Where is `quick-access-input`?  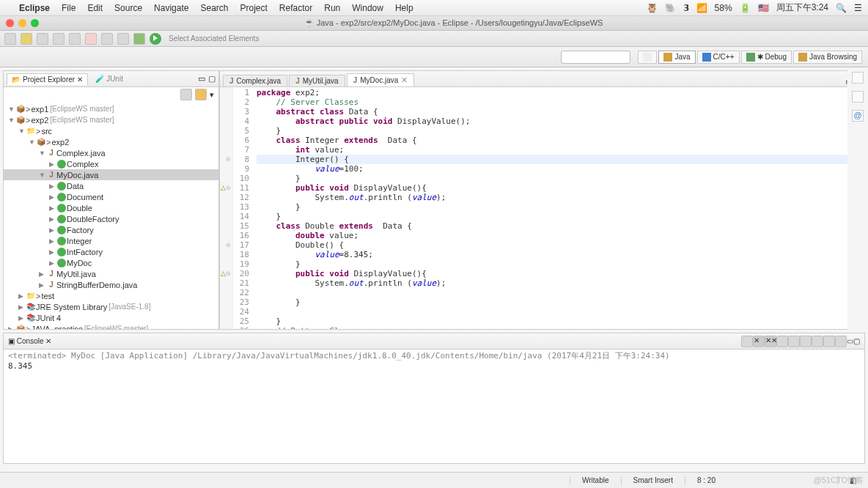
quick-access-input is located at coordinates (595, 57).